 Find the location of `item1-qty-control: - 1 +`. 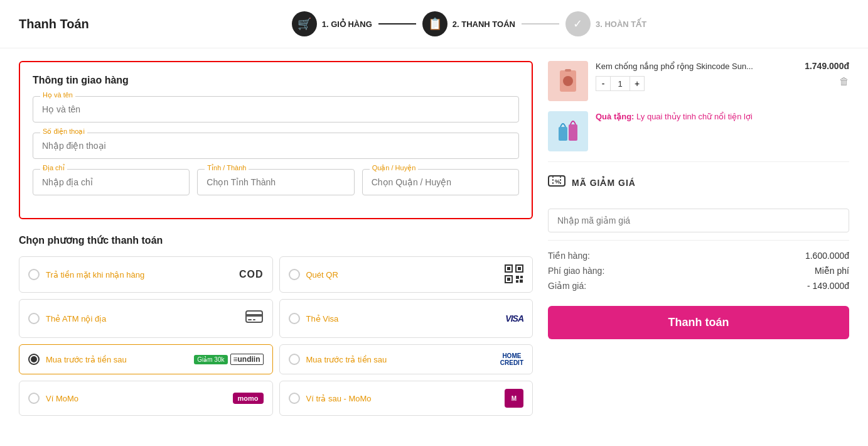

item1-qty-control: - 1 + is located at coordinates (697, 84).